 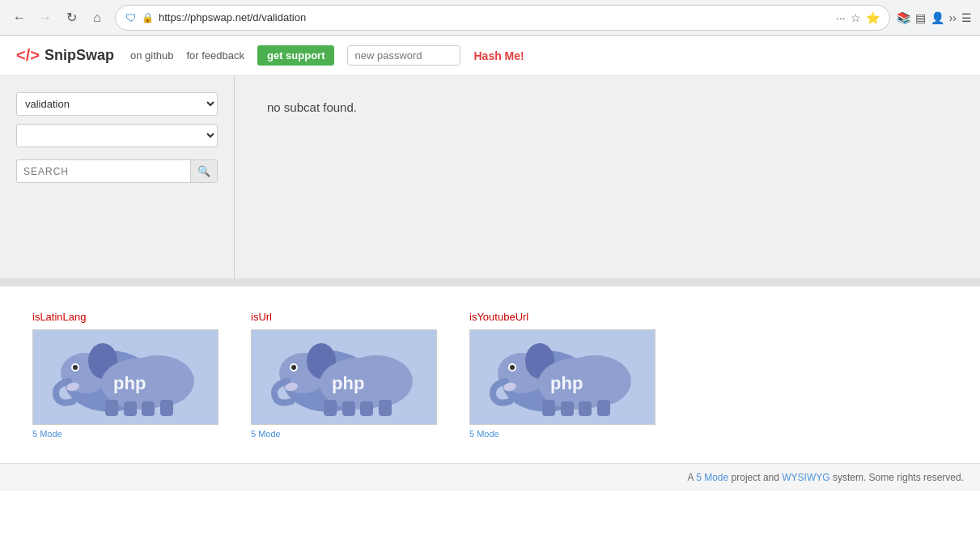 What do you see at coordinates (45, 18) in the screenshot?
I see `forward-button: →` at bounding box center [45, 18].